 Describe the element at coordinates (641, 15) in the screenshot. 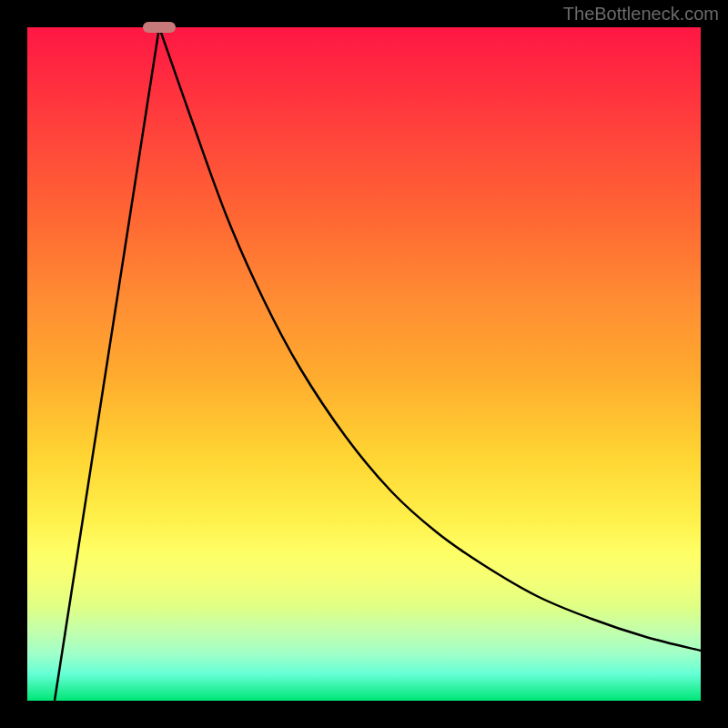

I see `watermark-label: TheBottleneck.com` at that location.